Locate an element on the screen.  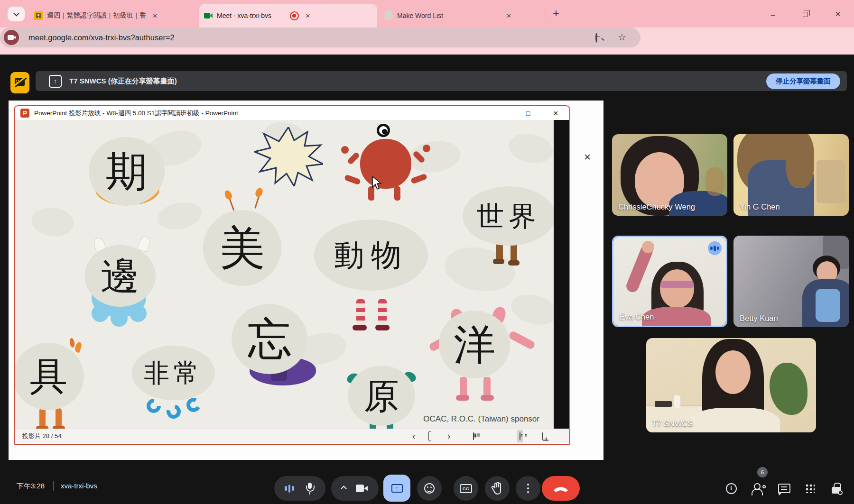
present-screen-button-active: ↑ is located at coordinates (397, 488).